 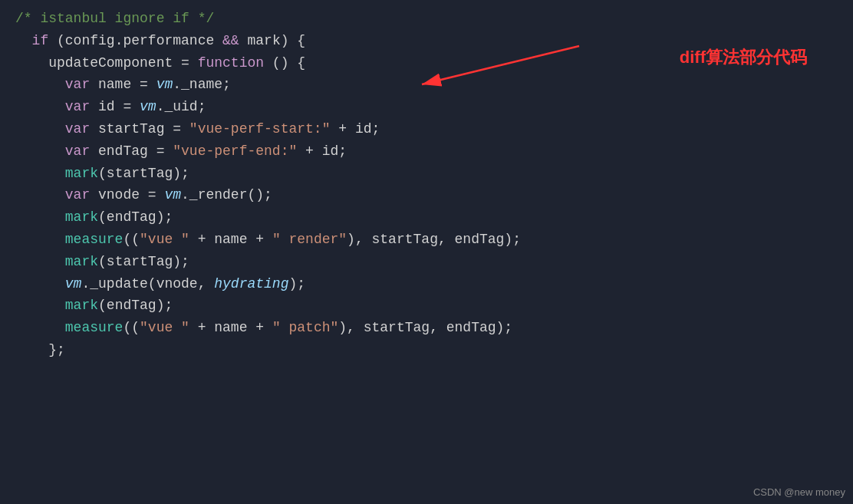 I want to click on code-line-line6: var startTag = "vue-perf-start:" + id;, so click(x=426, y=129).